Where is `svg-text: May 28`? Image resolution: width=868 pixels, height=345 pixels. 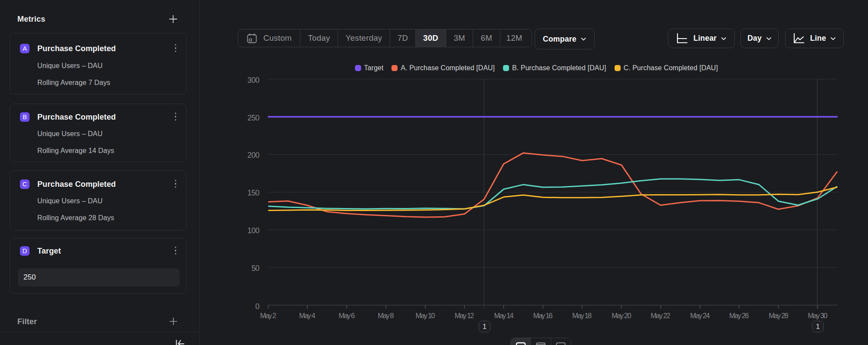
svg-text: May 28 is located at coordinates (779, 316).